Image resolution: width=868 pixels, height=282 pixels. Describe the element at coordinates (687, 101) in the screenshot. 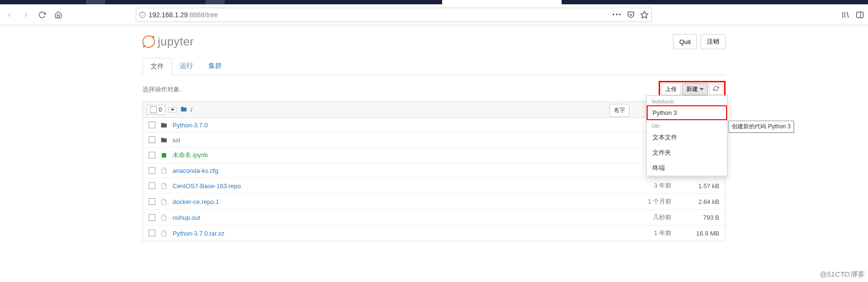

I see `dropdown-header-notebook: Notebook:` at that location.